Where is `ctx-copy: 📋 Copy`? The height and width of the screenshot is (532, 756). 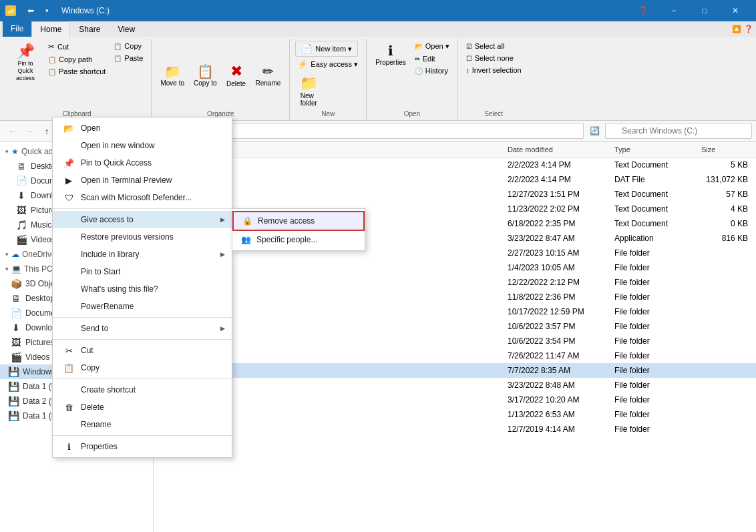
ctx-copy: 📋 Copy is located at coordinates (142, 368).